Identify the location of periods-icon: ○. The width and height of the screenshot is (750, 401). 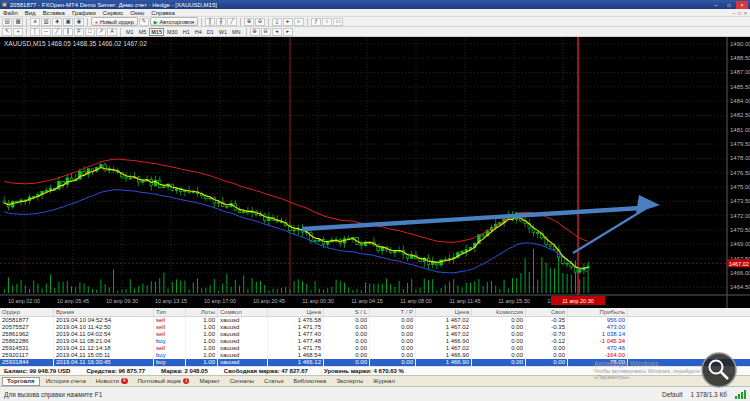
(327, 22).